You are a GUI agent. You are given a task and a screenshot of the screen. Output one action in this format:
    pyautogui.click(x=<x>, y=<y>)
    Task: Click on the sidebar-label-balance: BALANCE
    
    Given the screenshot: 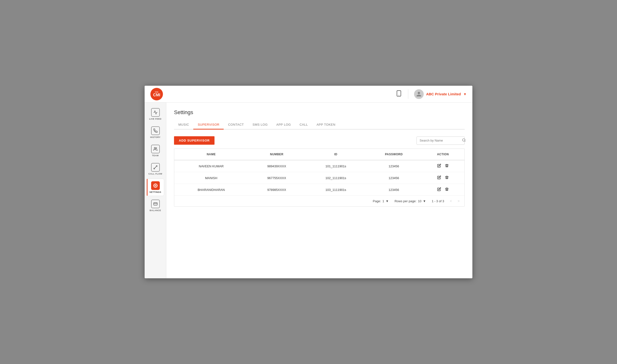 What is the action you would take?
    pyautogui.click(x=156, y=210)
    